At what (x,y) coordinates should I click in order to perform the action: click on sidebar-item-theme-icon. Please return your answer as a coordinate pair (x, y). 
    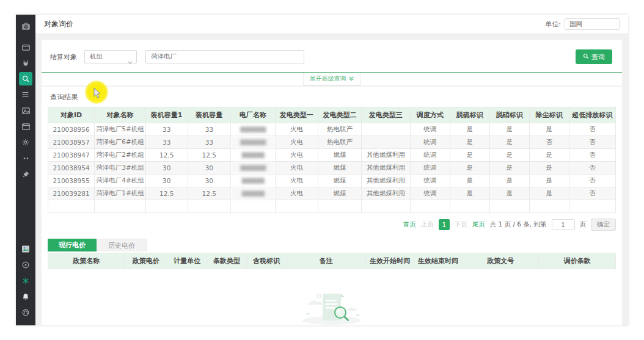
    Looking at the image, I should click on (26, 281).